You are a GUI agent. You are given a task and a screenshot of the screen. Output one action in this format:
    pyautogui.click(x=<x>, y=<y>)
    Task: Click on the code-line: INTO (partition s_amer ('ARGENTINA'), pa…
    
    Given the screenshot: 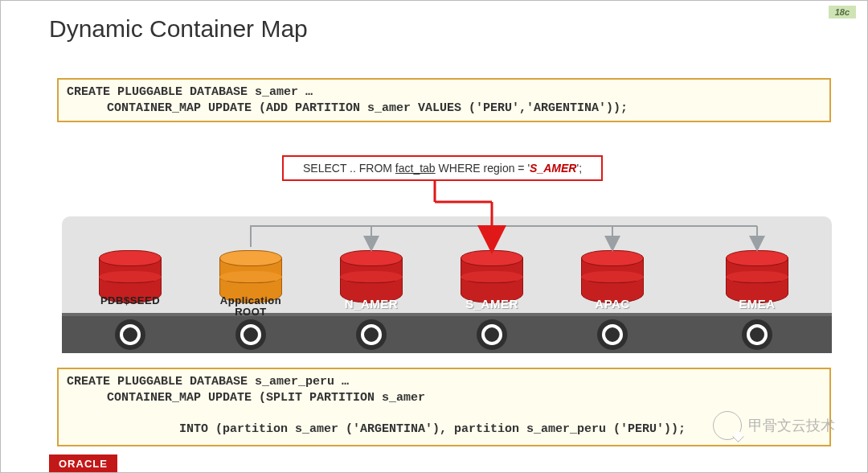 What is the action you would take?
    pyautogui.click(x=444, y=430)
    